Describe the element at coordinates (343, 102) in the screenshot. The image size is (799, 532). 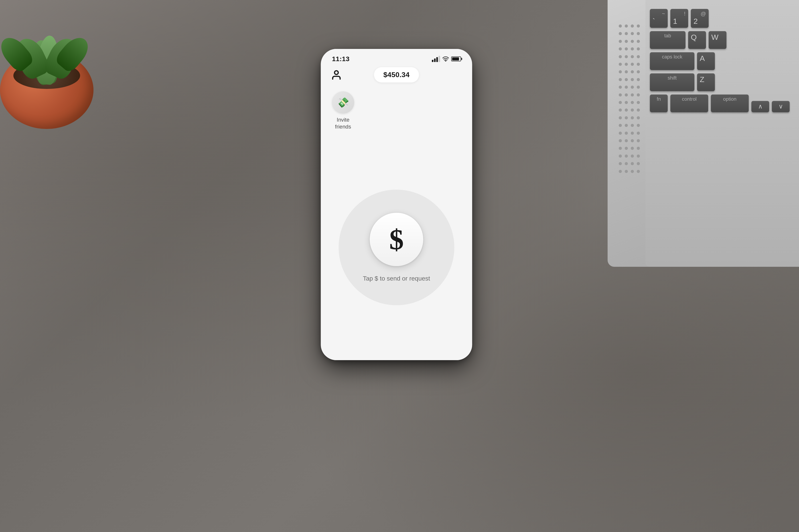
I see `invite-friends-avatar: 💸` at that location.